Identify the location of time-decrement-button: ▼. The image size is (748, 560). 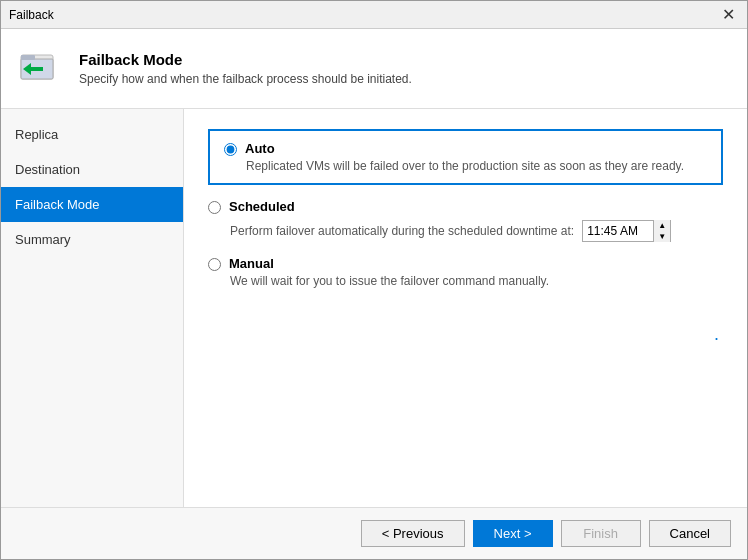
(662, 236).